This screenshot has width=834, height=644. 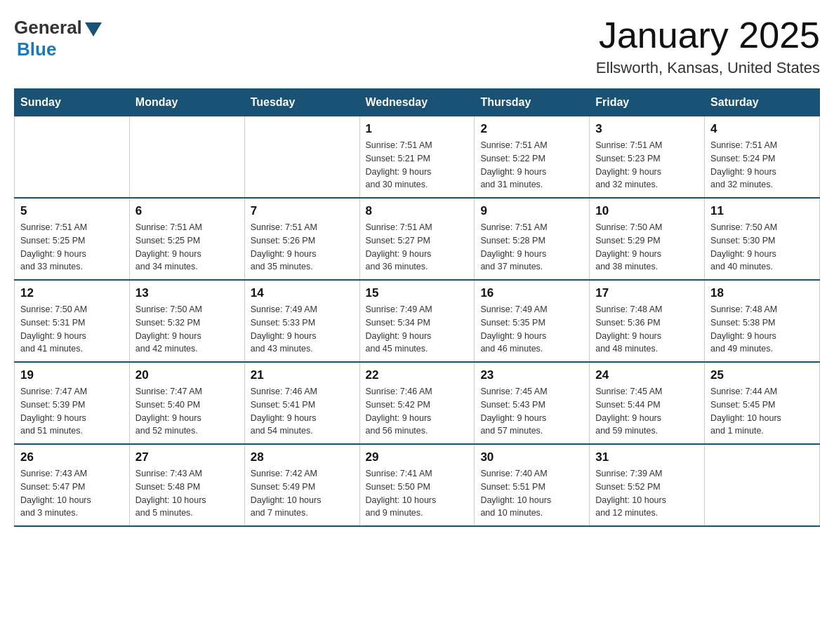 What do you see at coordinates (762, 330) in the screenshot?
I see `day-info: Sunrise: 7:48 AMSunset: 5:38 PMDaylight:…` at bounding box center [762, 330].